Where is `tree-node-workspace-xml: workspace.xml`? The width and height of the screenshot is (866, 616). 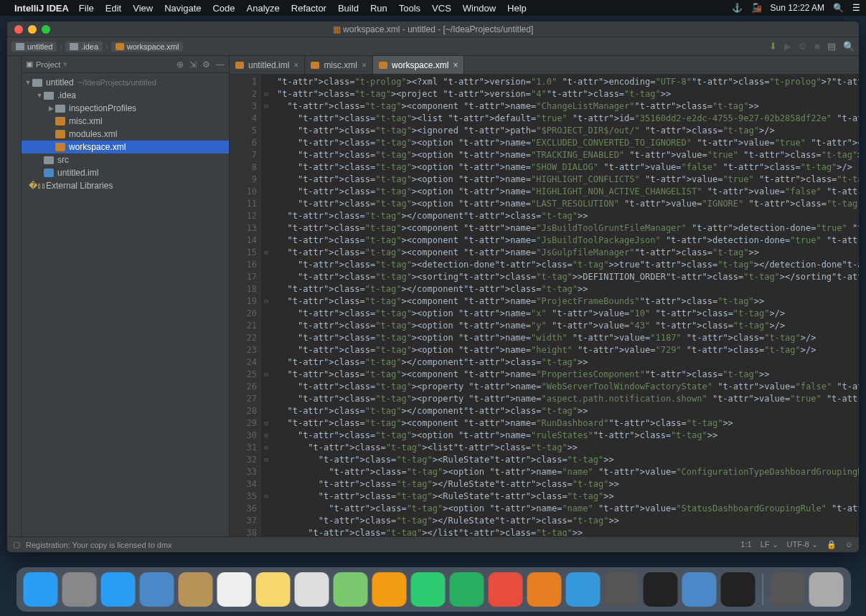 tree-node-workspace-xml: workspace.xml is located at coordinates (125, 147).